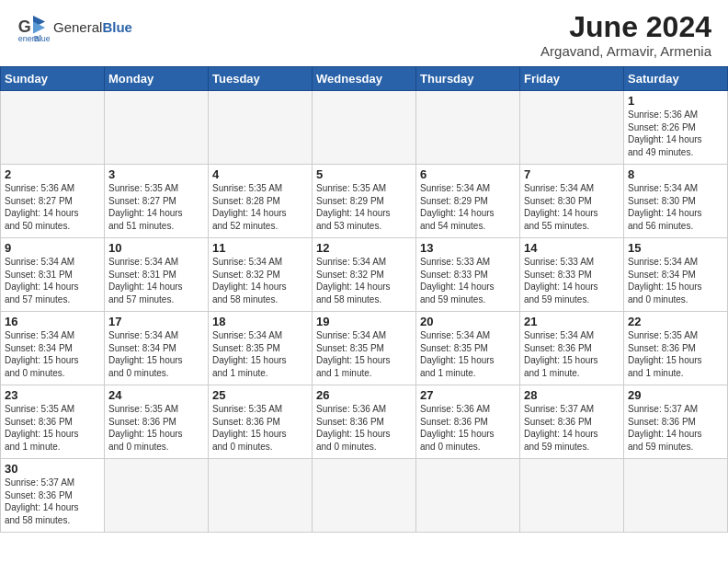 This screenshot has height=563, width=728. Describe the element at coordinates (468, 428) in the screenshot. I see `day-info: Sunrise: 5:36 AM Sunset: 8:36 PM Dayligh…` at that location.